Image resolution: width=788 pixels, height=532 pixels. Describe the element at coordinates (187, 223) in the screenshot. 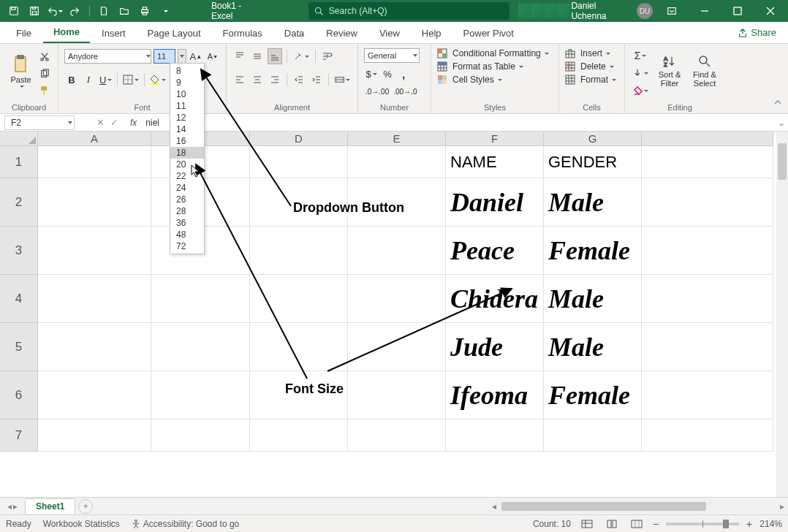

I see `font-size-option: 36` at that location.